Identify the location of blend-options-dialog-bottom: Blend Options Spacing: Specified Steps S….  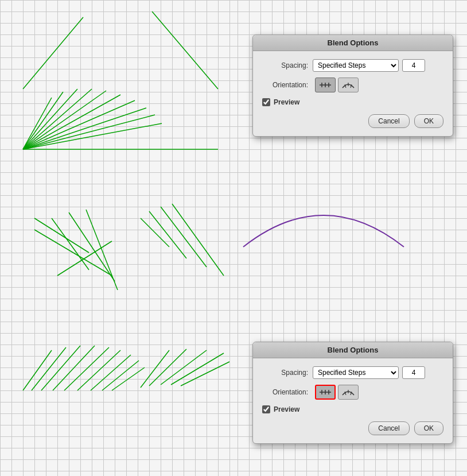
(353, 393).